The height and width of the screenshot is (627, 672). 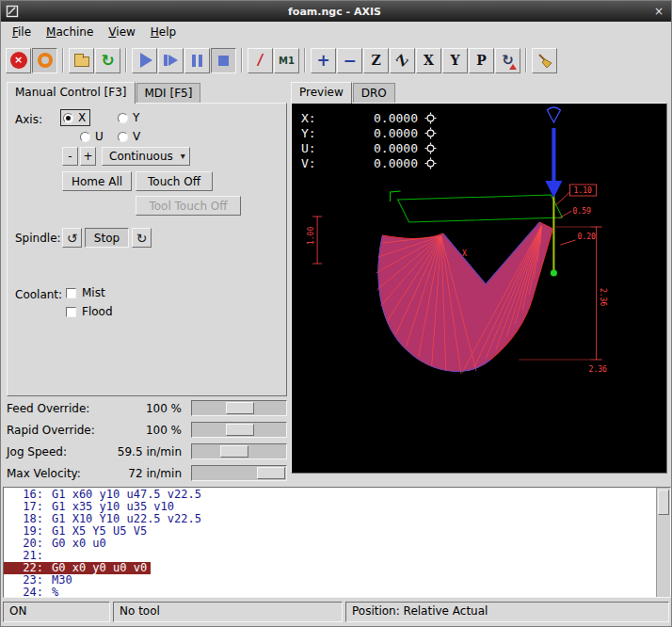 I want to click on rotate-view-button: ↻, so click(x=508, y=60).